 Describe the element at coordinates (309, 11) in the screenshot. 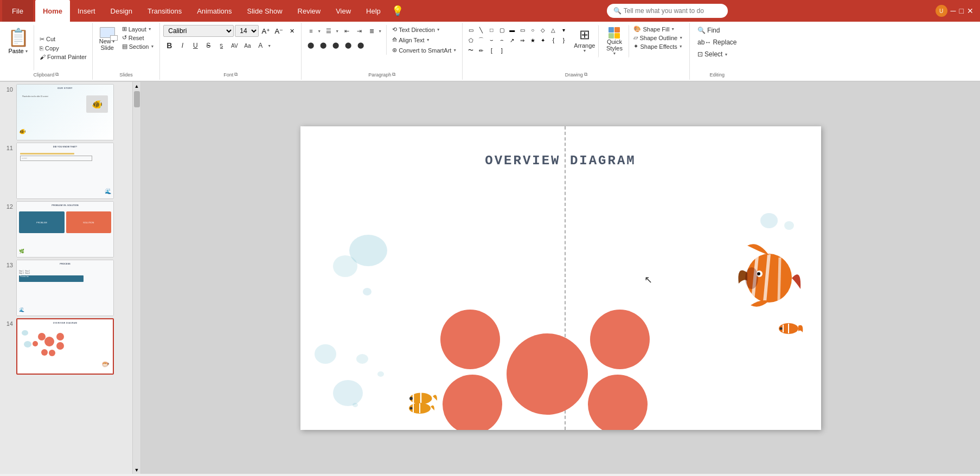

I see `tab-review: Review` at that location.